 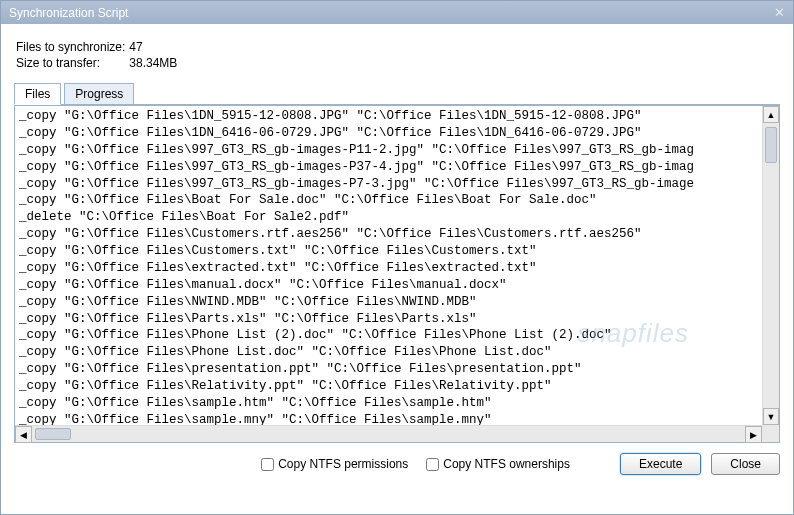 What do you see at coordinates (99, 94) in the screenshot?
I see `tab-progress: Progress` at bounding box center [99, 94].